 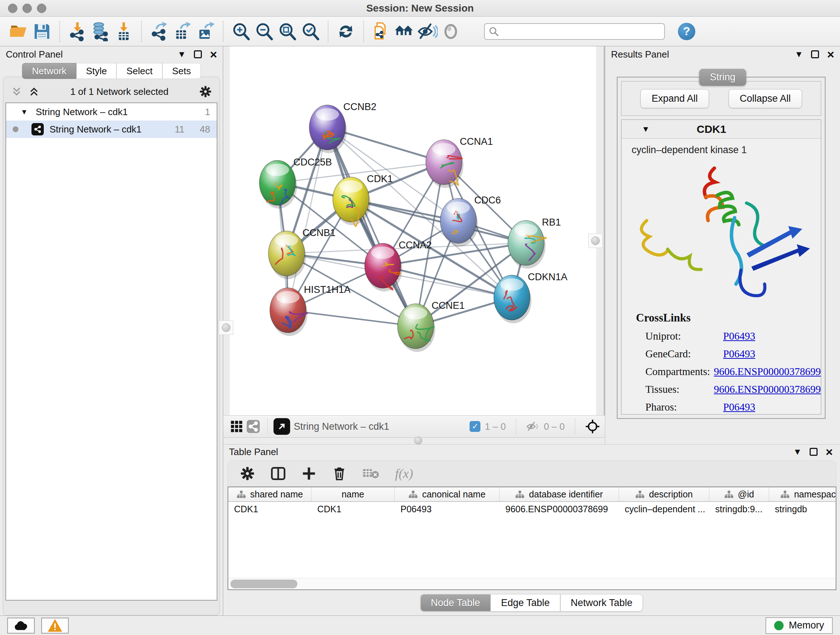 What do you see at coordinates (592, 426) in the screenshot?
I see `birdseye-crosshair-icon` at bounding box center [592, 426].